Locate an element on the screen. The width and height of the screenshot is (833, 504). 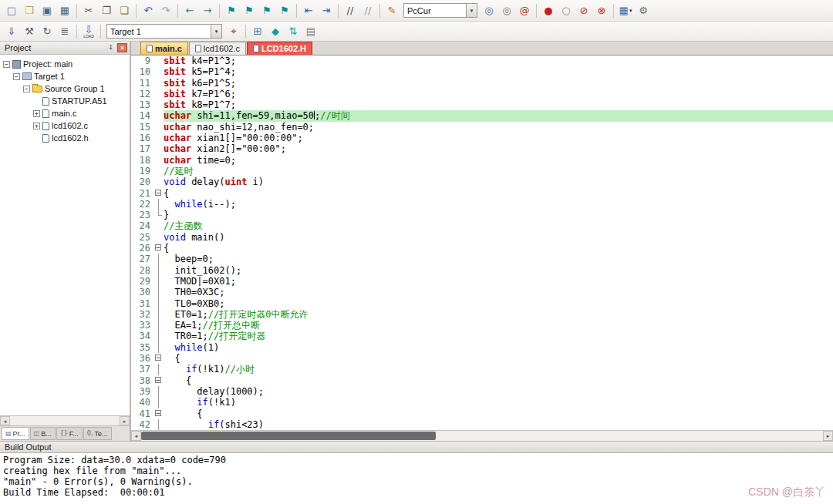
code-text: sbit k4=P1^3; is located at coordinates (498, 61).